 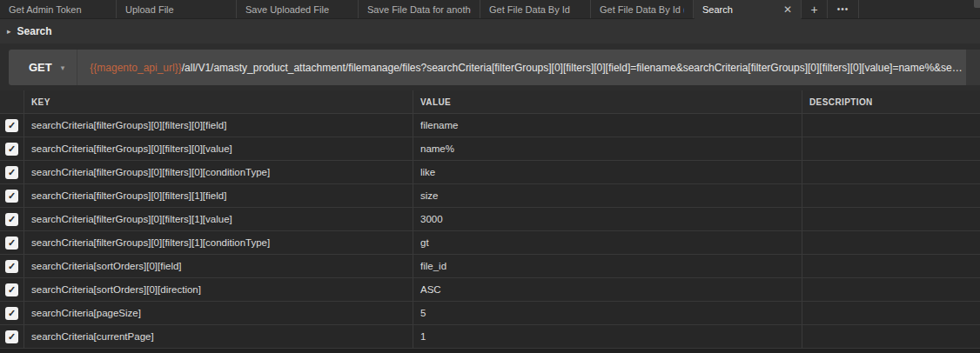 What do you see at coordinates (607, 150) in the screenshot?
I see `param-value: name%` at bounding box center [607, 150].